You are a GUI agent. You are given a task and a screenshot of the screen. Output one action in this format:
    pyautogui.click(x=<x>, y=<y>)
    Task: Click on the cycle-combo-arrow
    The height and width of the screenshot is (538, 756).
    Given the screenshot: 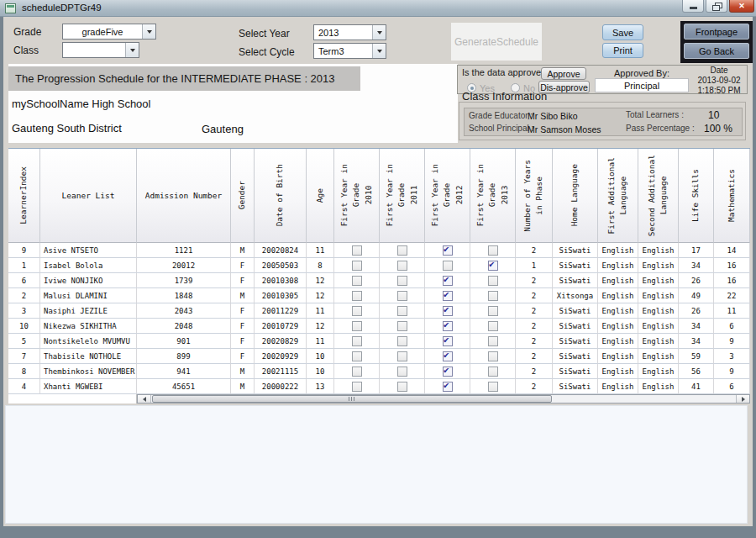 What is the action you would take?
    pyautogui.click(x=379, y=50)
    